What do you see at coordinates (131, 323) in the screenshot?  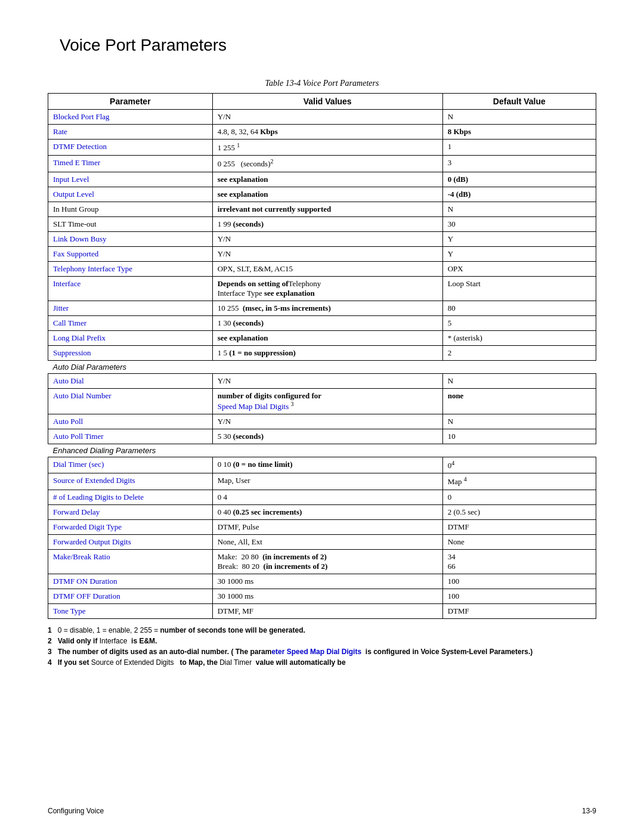 I see `param-cell: Call Timer` at bounding box center [131, 323].